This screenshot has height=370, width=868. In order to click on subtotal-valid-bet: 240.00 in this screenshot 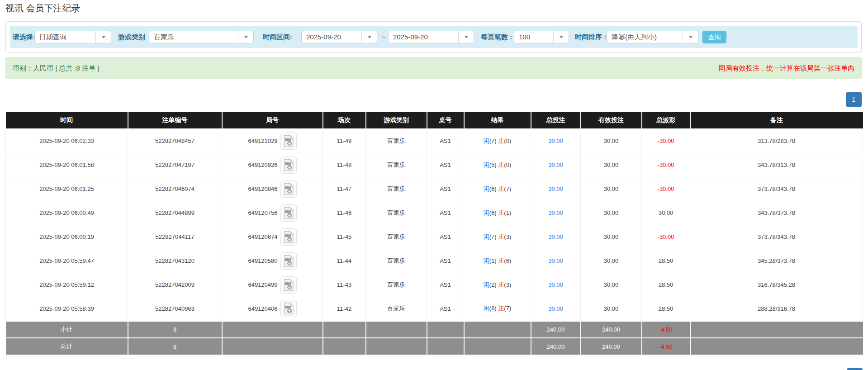, I will do `click(612, 329)`.